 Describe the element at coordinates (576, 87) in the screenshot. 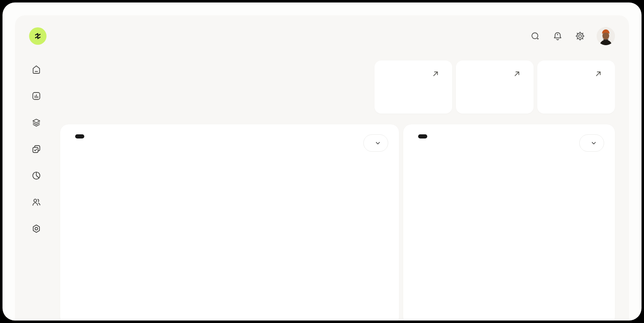

I see `stat-card-compliance-status` at that location.